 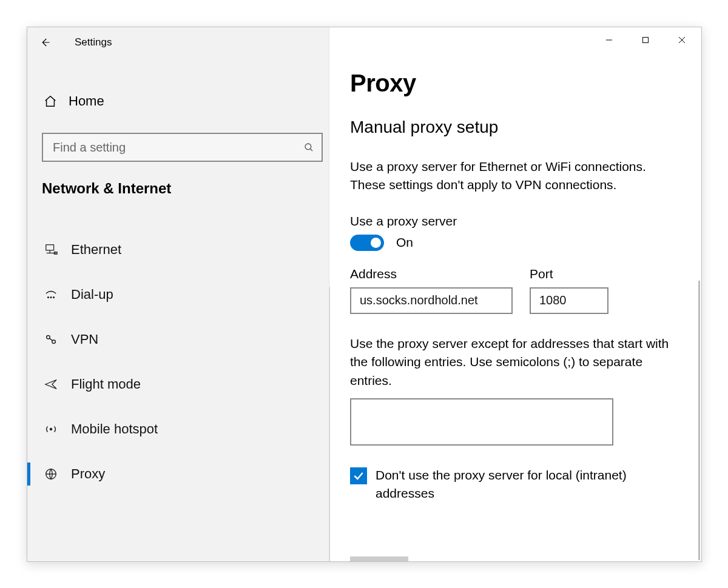 What do you see at coordinates (86, 101) in the screenshot?
I see `sidebar-home-label: Home` at bounding box center [86, 101].